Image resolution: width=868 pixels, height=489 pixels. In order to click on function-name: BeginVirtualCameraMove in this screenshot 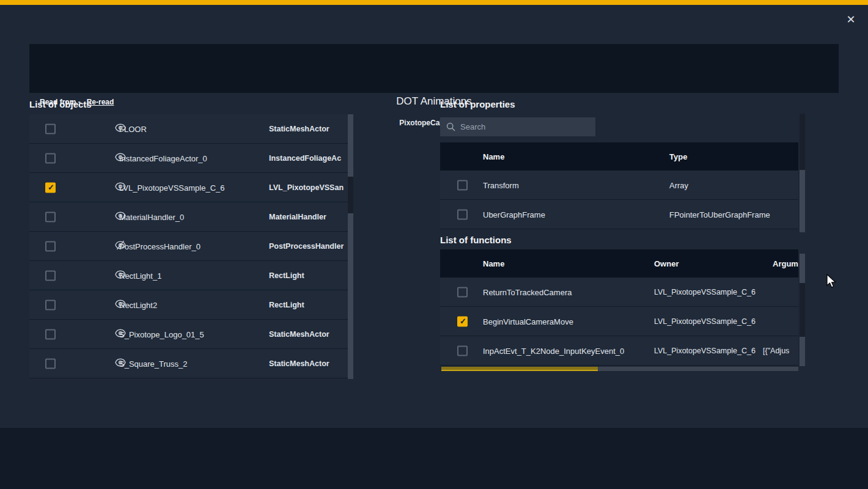, I will do `click(528, 322)`.